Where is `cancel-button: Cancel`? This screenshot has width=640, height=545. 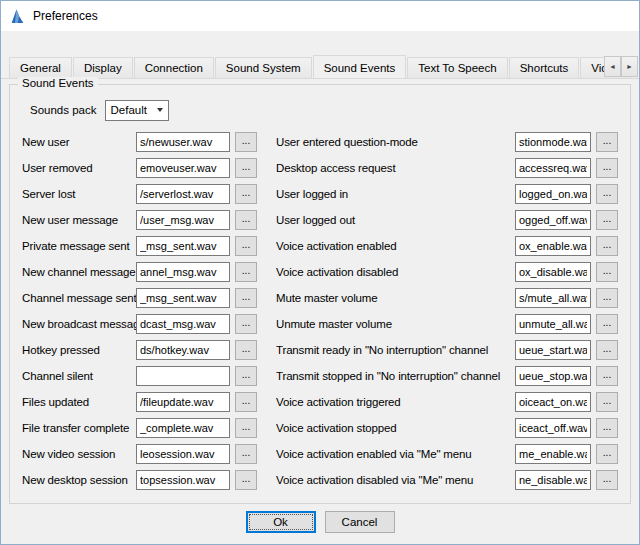
cancel-button: Cancel is located at coordinates (360, 522).